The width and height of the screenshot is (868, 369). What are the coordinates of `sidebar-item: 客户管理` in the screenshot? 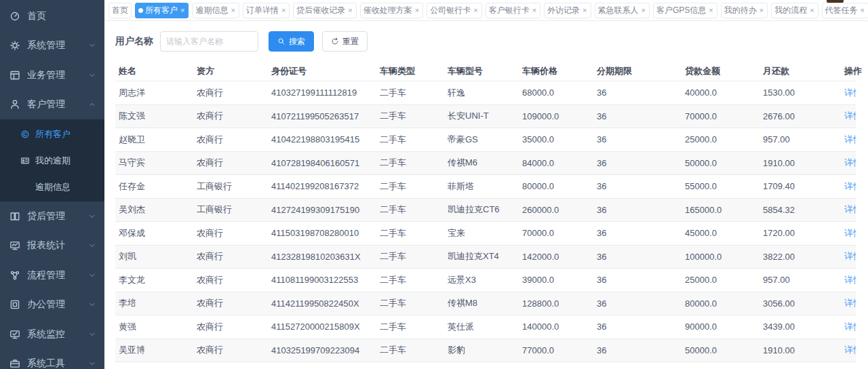 It's located at (52, 105).